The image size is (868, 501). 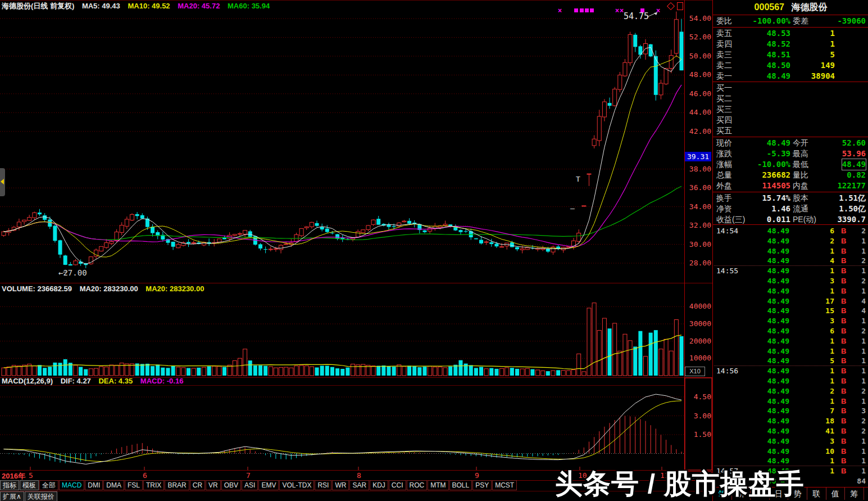 What do you see at coordinates (790, 271) in the screenshot?
I see `tick-row: 14:5548.491B1` at bounding box center [790, 271].